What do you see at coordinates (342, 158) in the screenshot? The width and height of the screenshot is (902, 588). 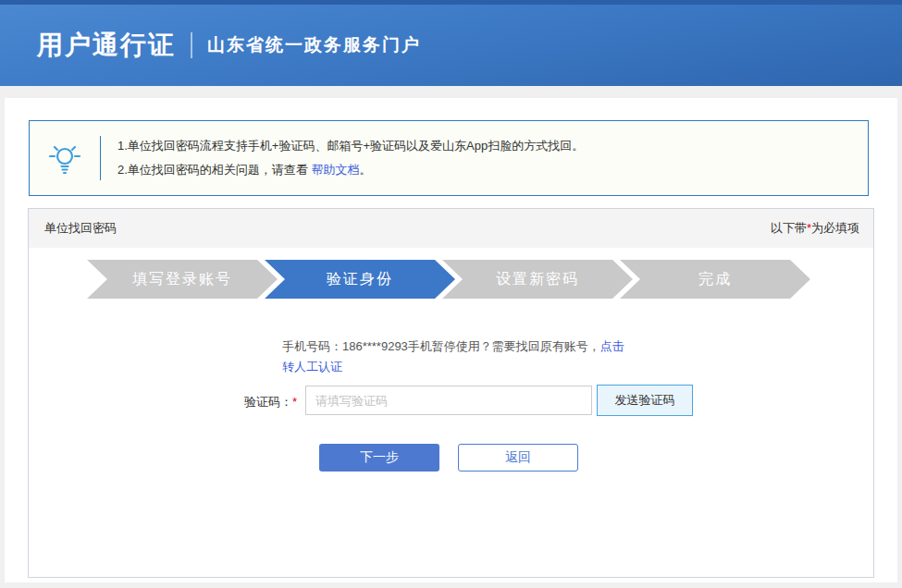 I see `notice-text: 1.单位找回密码流程支持手机+验证码、邮箱号+验证码以及爱山东App扫脸的方式找…` at bounding box center [342, 158].